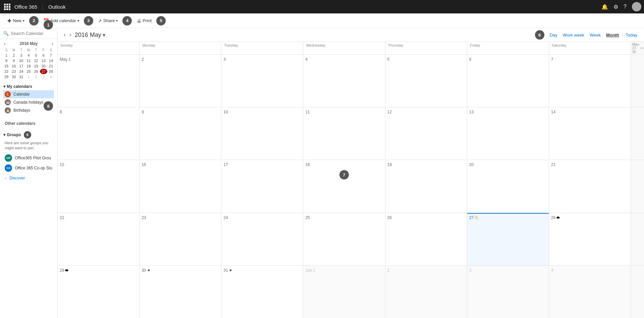 The width and height of the screenshot is (644, 318). Describe the element at coordinates (262, 292) in the screenshot. I see `cal-day-cell: 31☀` at that location.